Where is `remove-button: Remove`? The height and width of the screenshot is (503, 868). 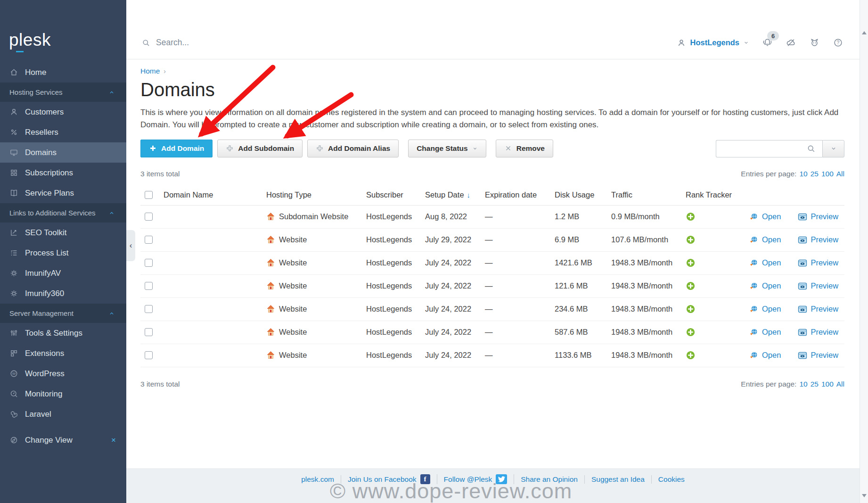
remove-button: Remove is located at coordinates (524, 148).